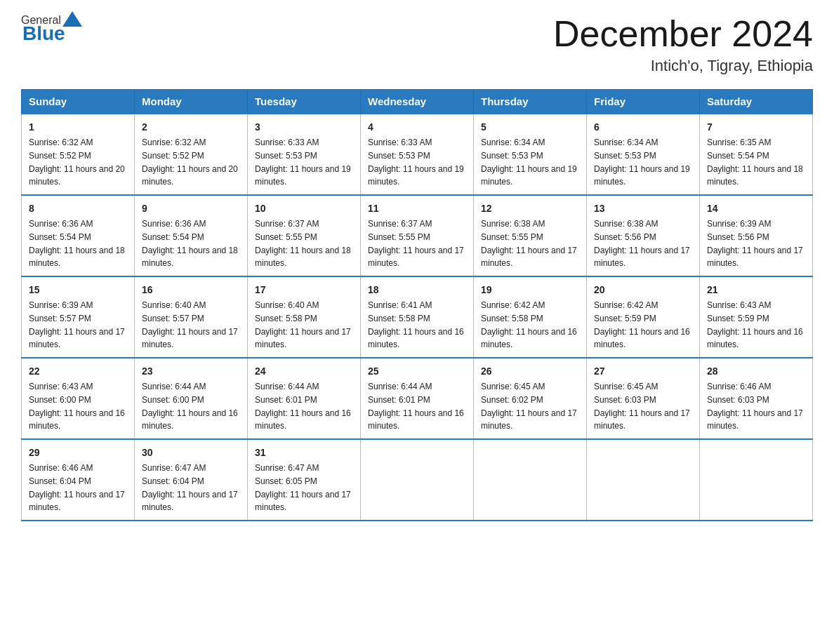  Describe the element at coordinates (530, 290) in the screenshot. I see `day-number: 19` at that location.